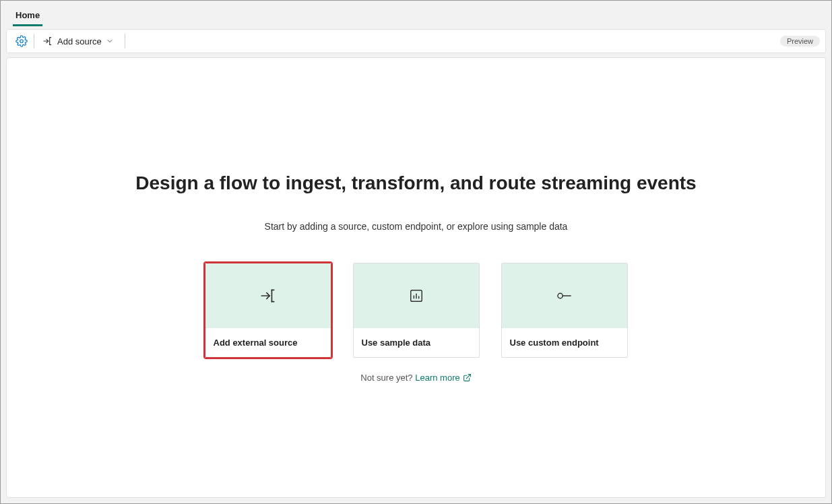  Describe the element at coordinates (416, 226) in the screenshot. I see `hero-subtitle: Start by adding a source, custom endpoin…` at that location.